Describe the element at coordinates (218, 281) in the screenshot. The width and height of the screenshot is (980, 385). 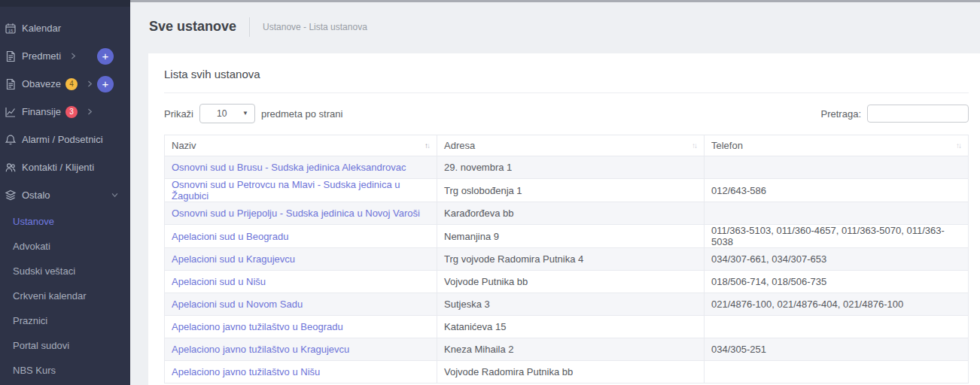
I see `institution-link: Apelacioni sud u Nišu` at that location.